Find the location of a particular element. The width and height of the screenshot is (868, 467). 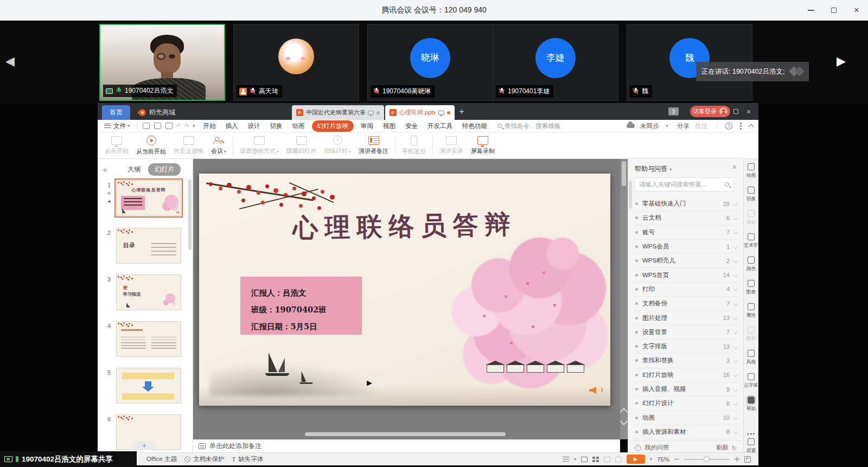

help-topic-row: 设置背景 7 is located at coordinates (686, 332).